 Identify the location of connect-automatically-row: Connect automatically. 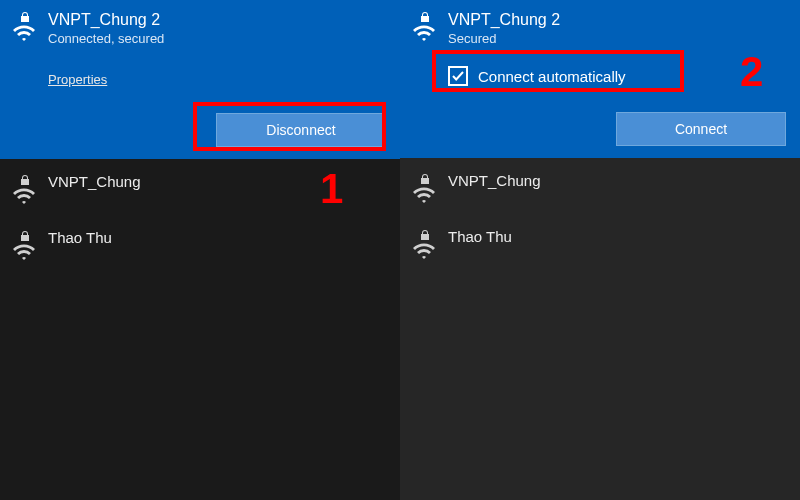
(617, 76).